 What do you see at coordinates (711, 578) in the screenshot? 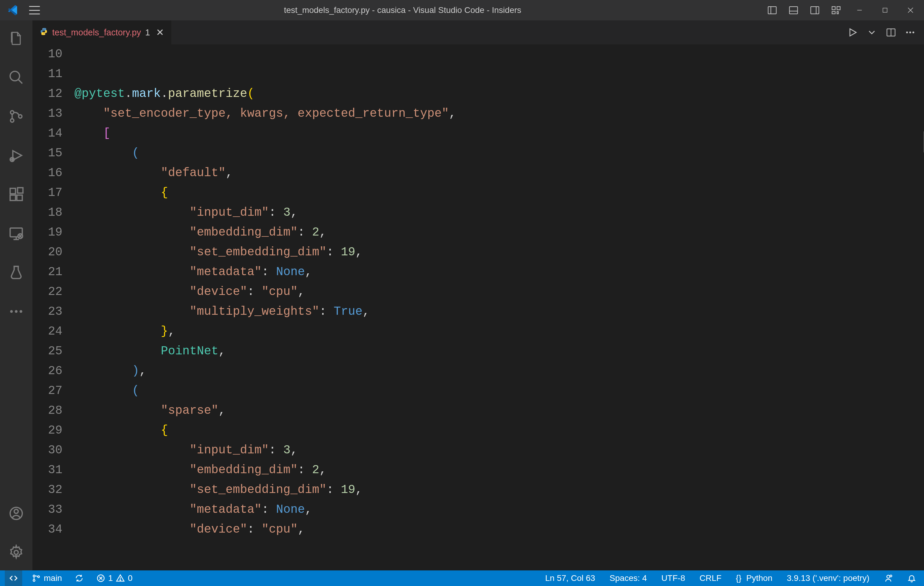
I see `status-eol: CRLF` at bounding box center [711, 578].